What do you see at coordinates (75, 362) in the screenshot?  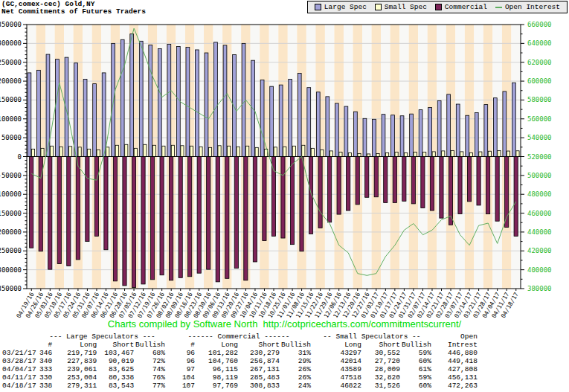 I see `table-cell: 227,839` at bounding box center [75, 362].